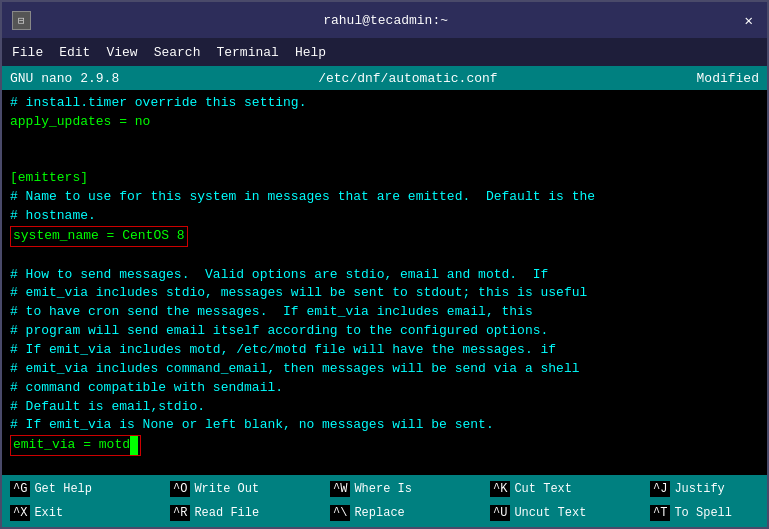  What do you see at coordinates (310, 52) in the screenshot?
I see `menu-help: Help` at bounding box center [310, 52].